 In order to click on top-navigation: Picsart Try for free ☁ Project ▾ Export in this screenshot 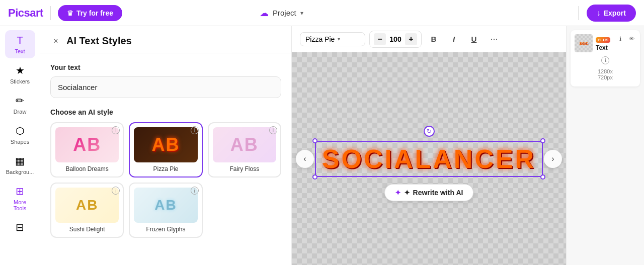, I will do `click(322, 13)`.